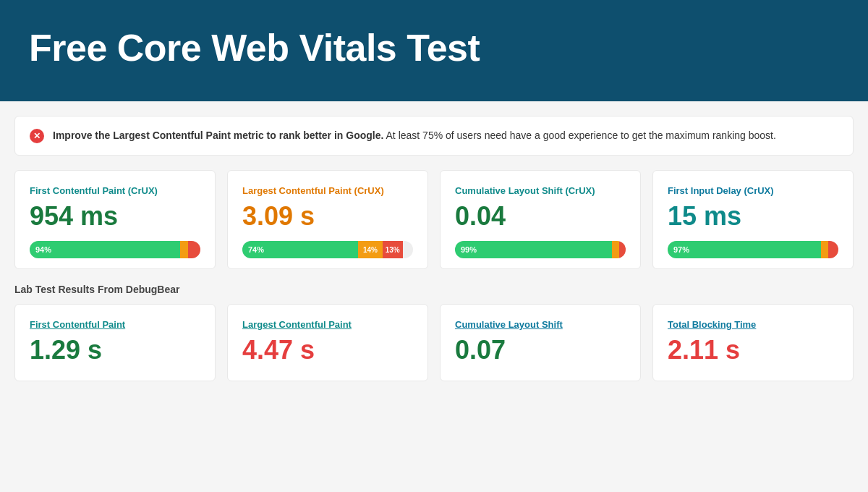  I want to click on crux-metric-value-1: 3.09 s, so click(328, 216).